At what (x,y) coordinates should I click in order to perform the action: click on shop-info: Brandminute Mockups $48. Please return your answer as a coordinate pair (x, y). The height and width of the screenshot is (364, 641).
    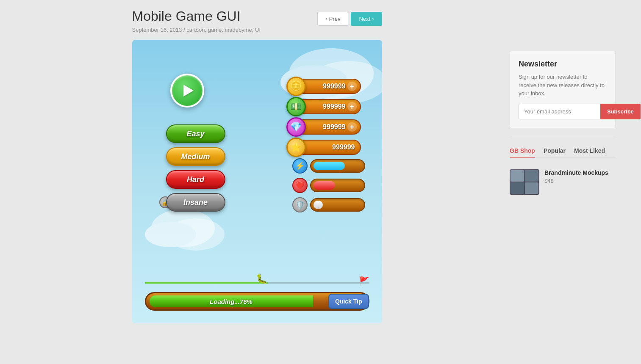
    Looking at the image, I should click on (576, 177).